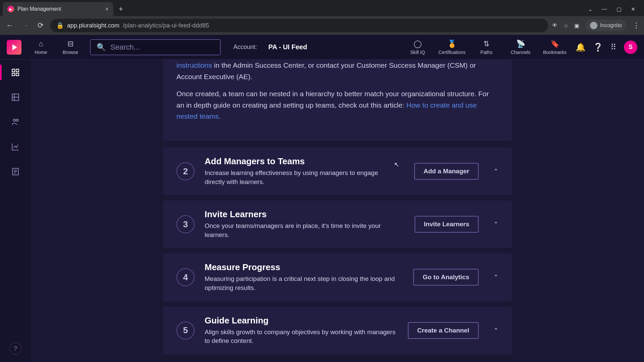 The width and height of the screenshot is (644, 362). I want to click on step-number: 4, so click(185, 277).